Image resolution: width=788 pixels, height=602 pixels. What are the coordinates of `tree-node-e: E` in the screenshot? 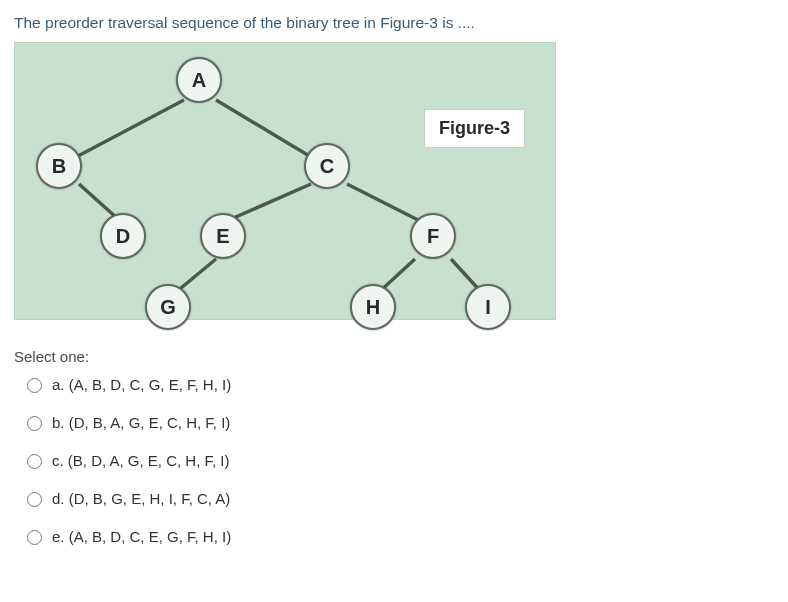 It's located at (223, 236).